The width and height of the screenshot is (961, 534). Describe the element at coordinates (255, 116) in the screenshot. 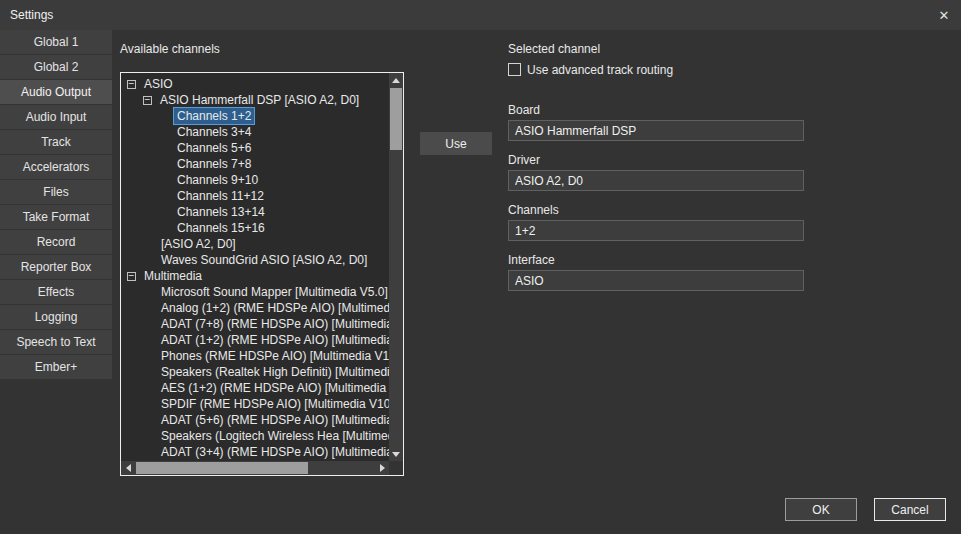

I see `tree-item: Channels 1+2` at that location.